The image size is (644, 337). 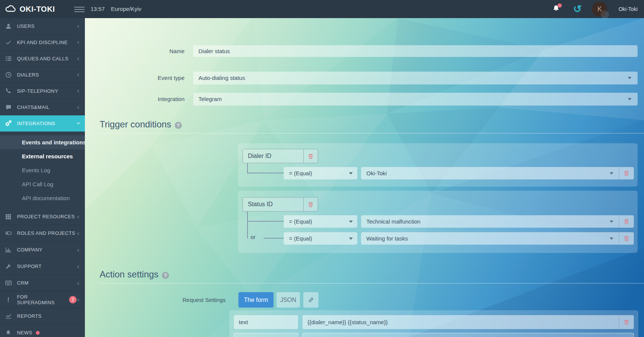 What do you see at coordinates (42, 184) in the screenshot?
I see `submenu-item-api-call-log: API Call Log` at bounding box center [42, 184].